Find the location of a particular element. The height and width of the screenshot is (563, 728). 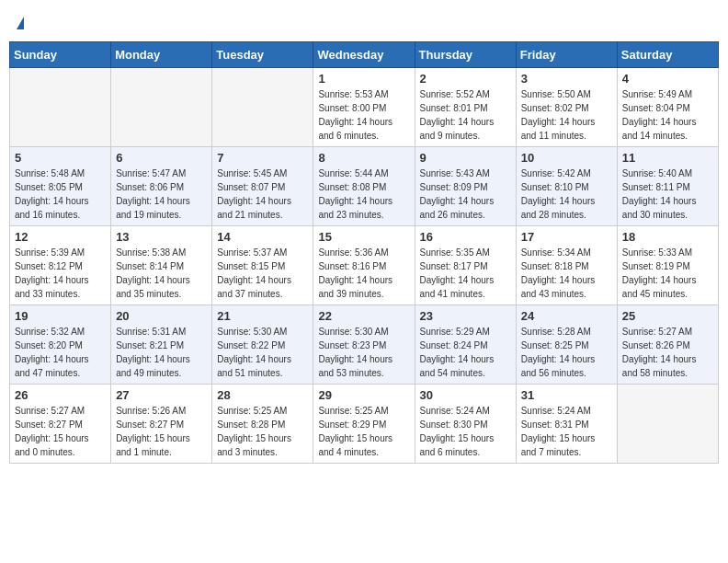

day-number: 24 is located at coordinates (566, 316).